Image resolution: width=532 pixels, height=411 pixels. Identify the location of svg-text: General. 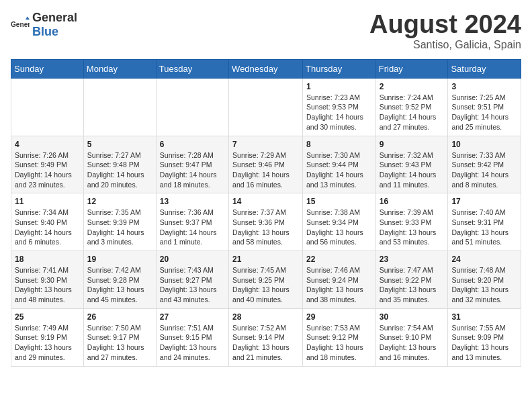
(20, 24).